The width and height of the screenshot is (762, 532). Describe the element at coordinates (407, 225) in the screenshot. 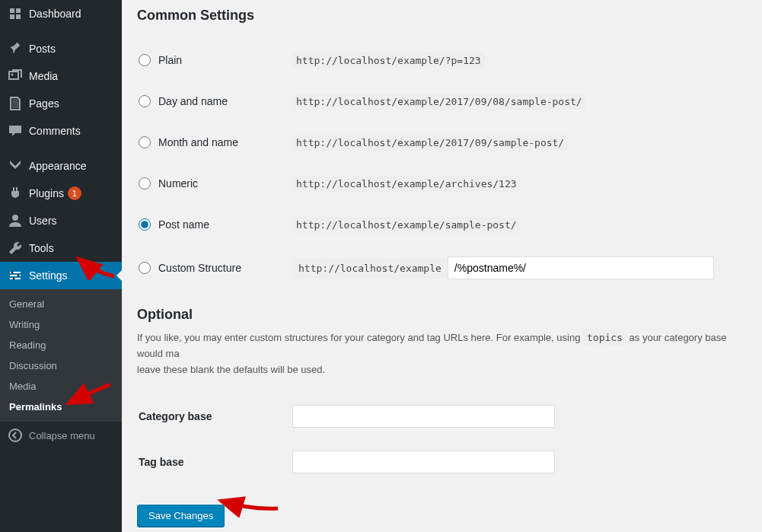

I see `permalink-example: http://localhost/example/sample-post/` at that location.